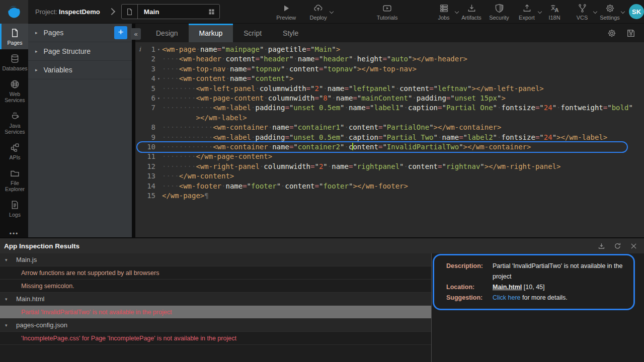 The image size is (644, 362). What do you see at coordinates (554, 8) in the screenshot?
I see `translate-icon` at bounding box center [554, 8].